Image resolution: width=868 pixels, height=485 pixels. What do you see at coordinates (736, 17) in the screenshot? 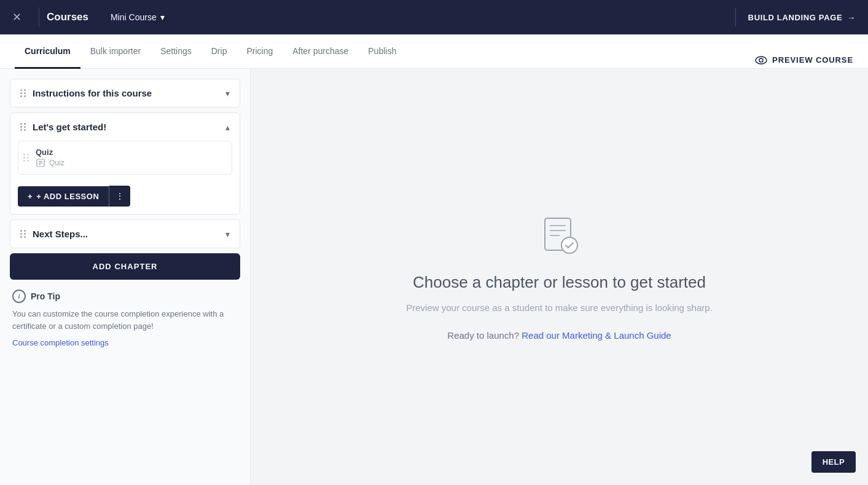
I see `top-bar-divider` at bounding box center [736, 17].